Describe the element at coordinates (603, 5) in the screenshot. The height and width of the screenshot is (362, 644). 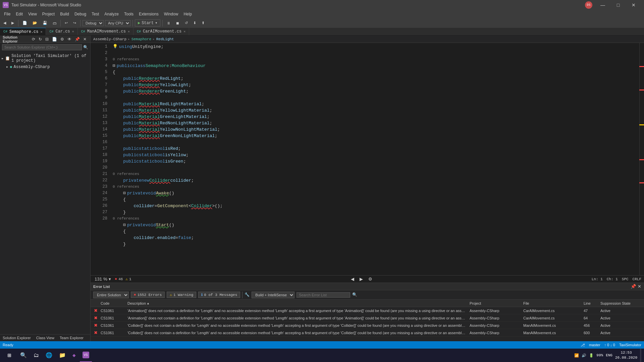
I see `minimize-button: —` at that location.